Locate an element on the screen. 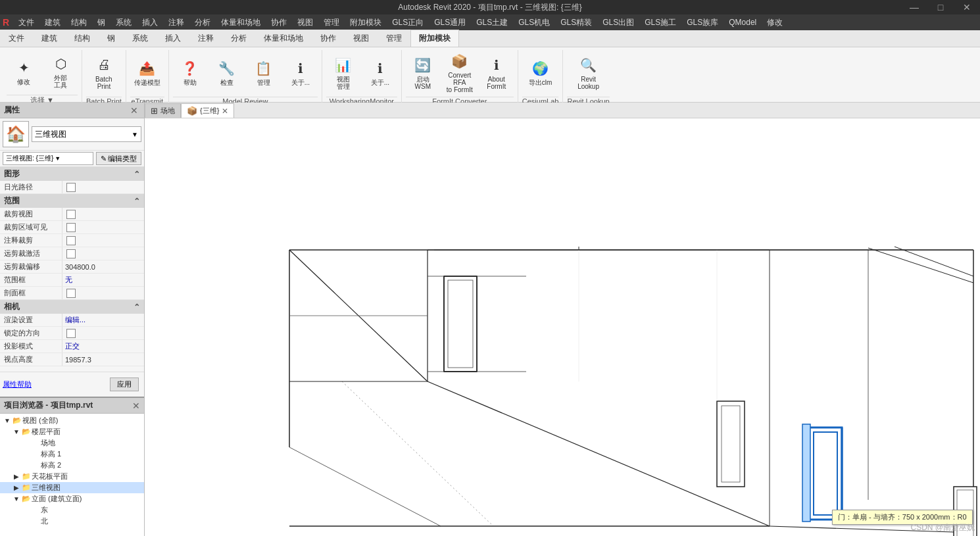 The width and height of the screenshot is (980, 536). props-row: 剖面框 is located at coordinates (72, 293).